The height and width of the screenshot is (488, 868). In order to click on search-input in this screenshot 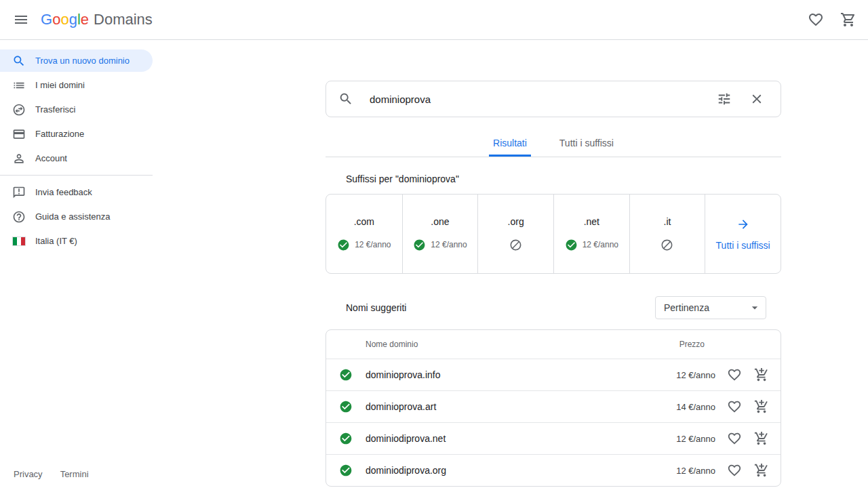, I will do `click(542, 99)`.